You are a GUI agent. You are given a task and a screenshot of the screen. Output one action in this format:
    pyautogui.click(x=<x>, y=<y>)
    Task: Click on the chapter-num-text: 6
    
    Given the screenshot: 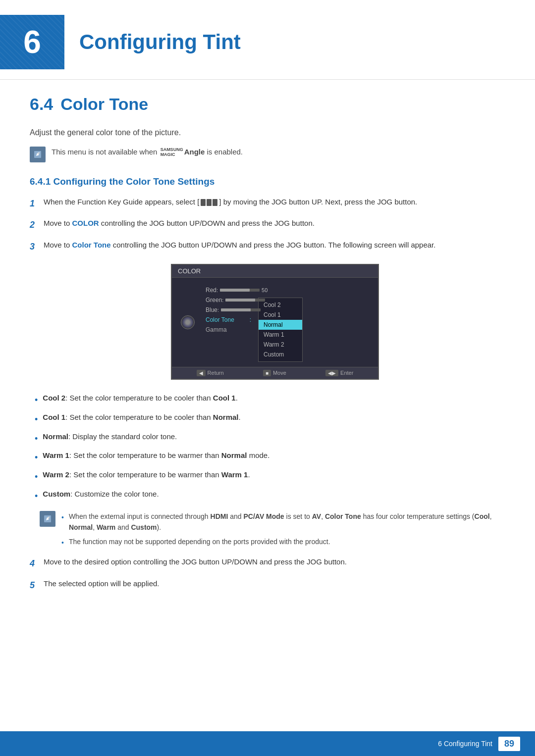 What is the action you would take?
    pyautogui.click(x=32, y=42)
    